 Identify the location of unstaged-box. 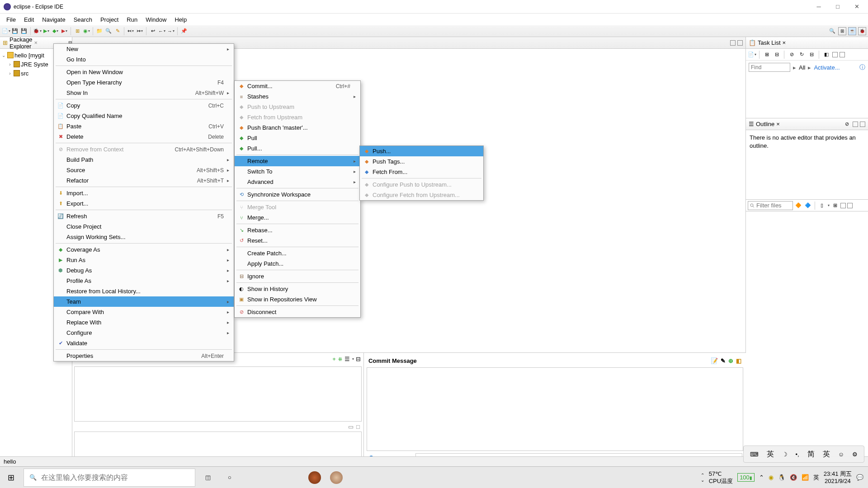
(218, 394).